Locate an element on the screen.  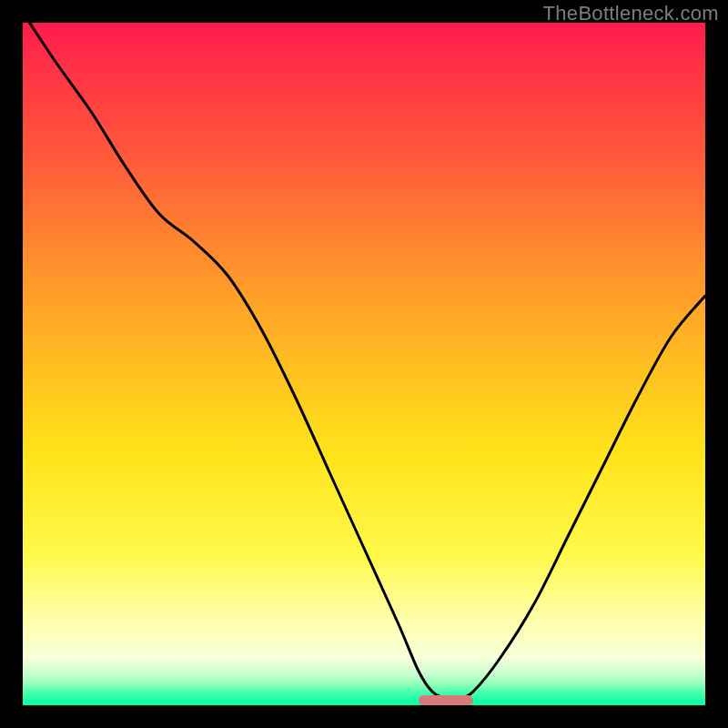
minimum-marker is located at coordinates (446, 701).